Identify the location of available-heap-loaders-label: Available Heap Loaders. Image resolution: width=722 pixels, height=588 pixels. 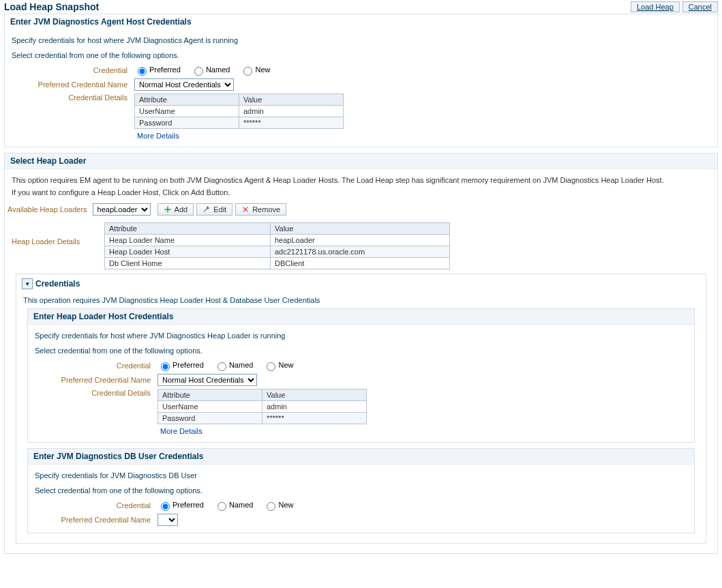
(50, 209).